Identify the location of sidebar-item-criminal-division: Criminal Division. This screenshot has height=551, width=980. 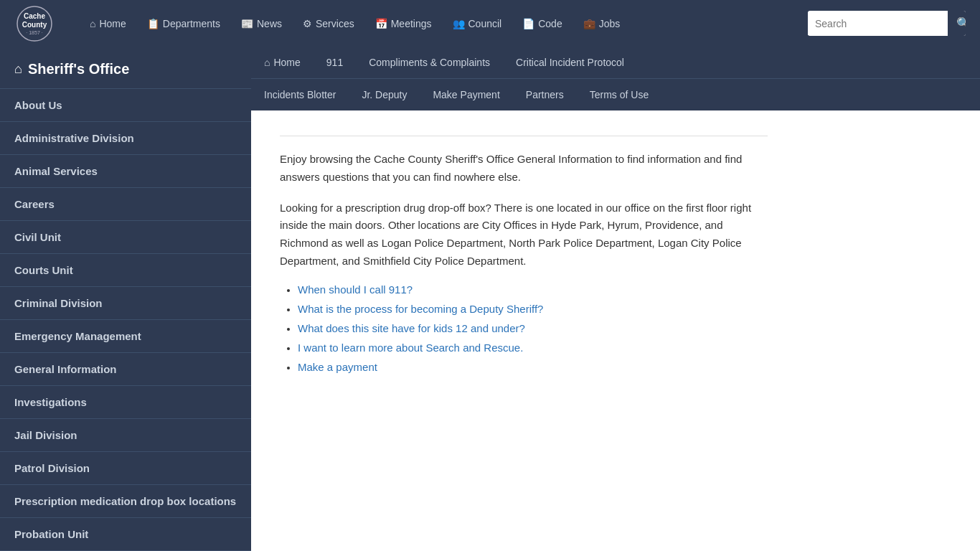
(126, 303).